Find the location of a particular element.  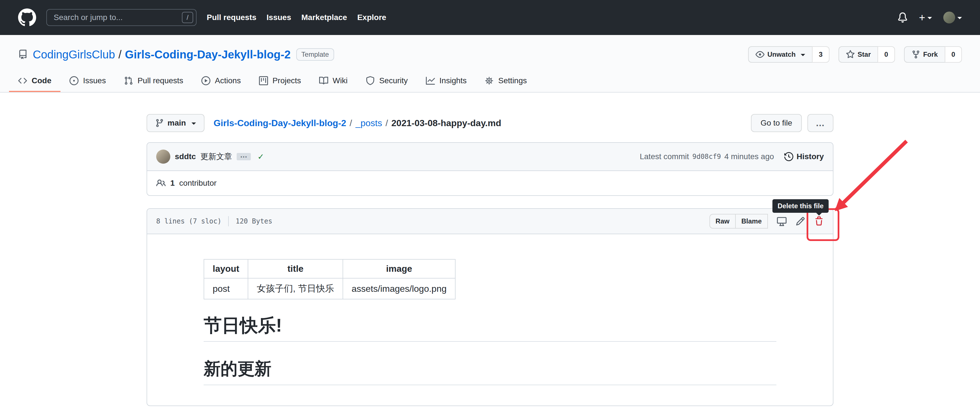

history-clock-icon is located at coordinates (789, 157).